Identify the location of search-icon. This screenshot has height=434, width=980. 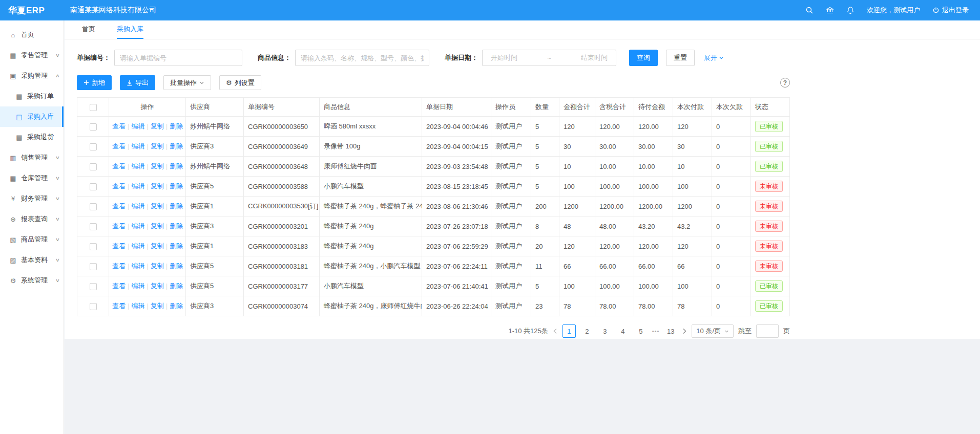
(809, 10).